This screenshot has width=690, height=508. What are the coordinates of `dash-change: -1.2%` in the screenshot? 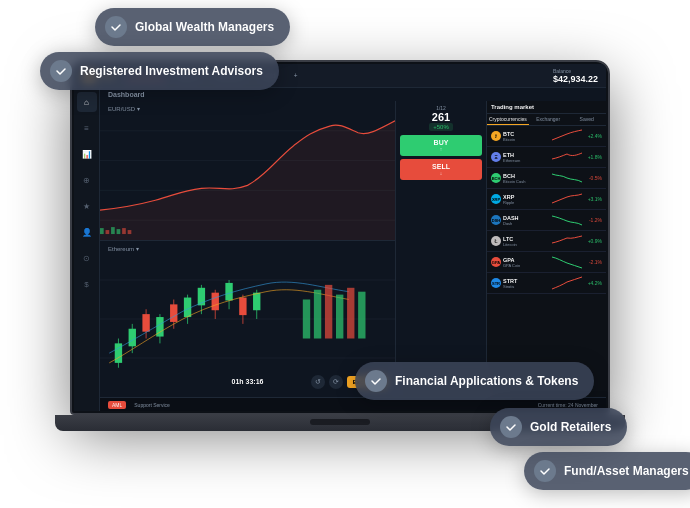 It's located at (593, 220).